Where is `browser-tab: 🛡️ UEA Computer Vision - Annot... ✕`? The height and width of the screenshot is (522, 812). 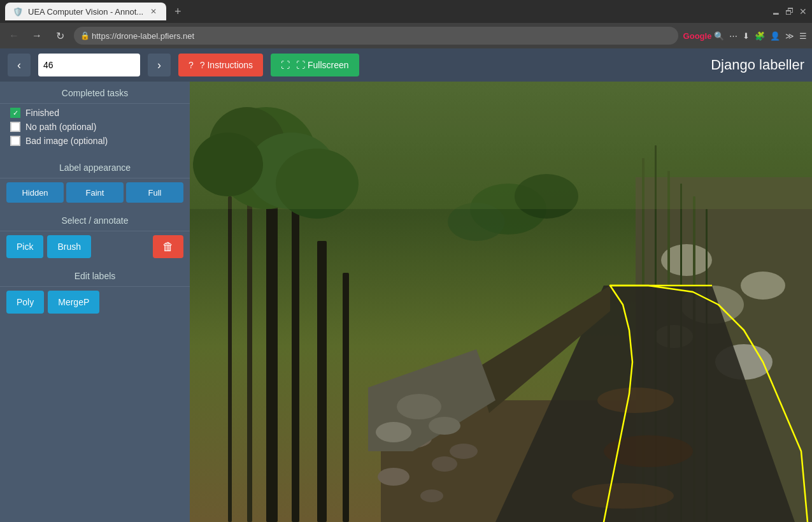
browser-tab: 🛡️ UEA Computer Vision - Annot... ✕ is located at coordinates (85, 11).